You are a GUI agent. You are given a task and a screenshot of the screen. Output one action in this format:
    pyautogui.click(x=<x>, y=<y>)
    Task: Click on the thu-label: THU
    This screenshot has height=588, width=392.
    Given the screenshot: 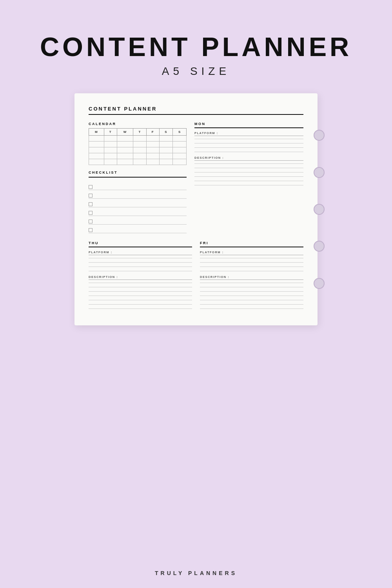 What is the action you would take?
    pyautogui.click(x=140, y=243)
    